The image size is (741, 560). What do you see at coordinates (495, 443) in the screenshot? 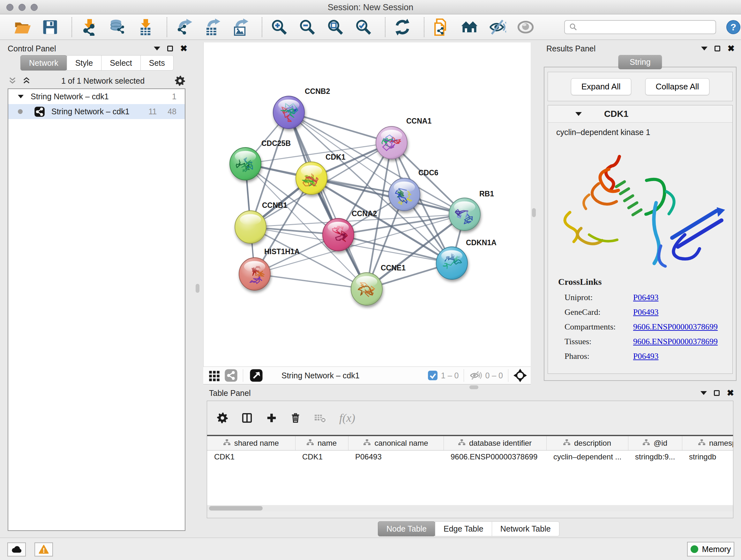
I see `column-header-database-identifier: database identifier` at bounding box center [495, 443].